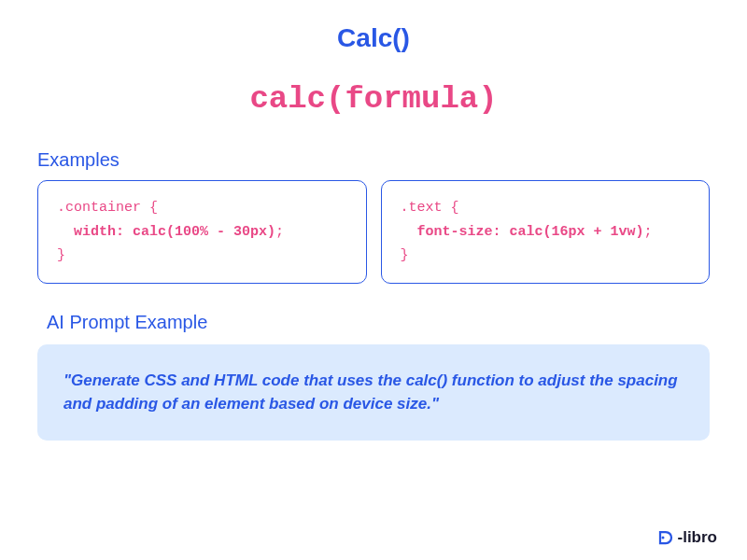 This screenshot has width=747, height=560. Describe the element at coordinates (687, 538) in the screenshot. I see `brand-logo: -libro` at that location.